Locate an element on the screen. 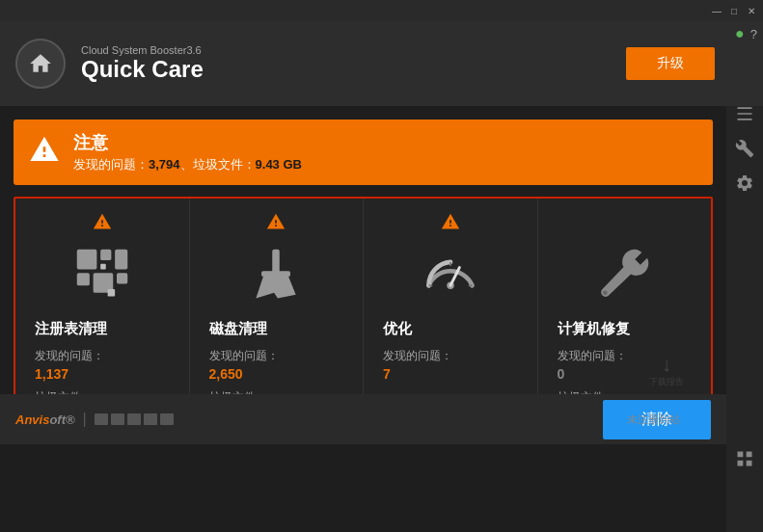  optimize-issue-value: 7 is located at coordinates (450, 374).